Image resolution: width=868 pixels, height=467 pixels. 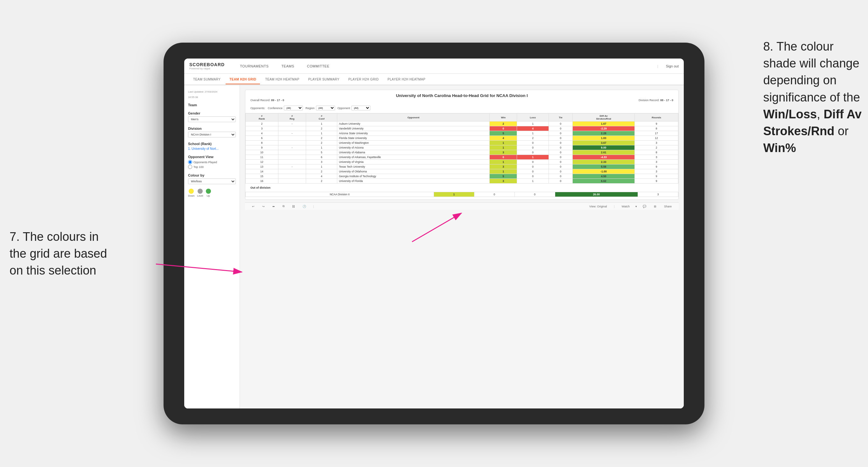 What do you see at coordinates (812, 97) in the screenshot?
I see `annotation-right: 8. The colour shade will change dependin…` at bounding box center [812, 97].